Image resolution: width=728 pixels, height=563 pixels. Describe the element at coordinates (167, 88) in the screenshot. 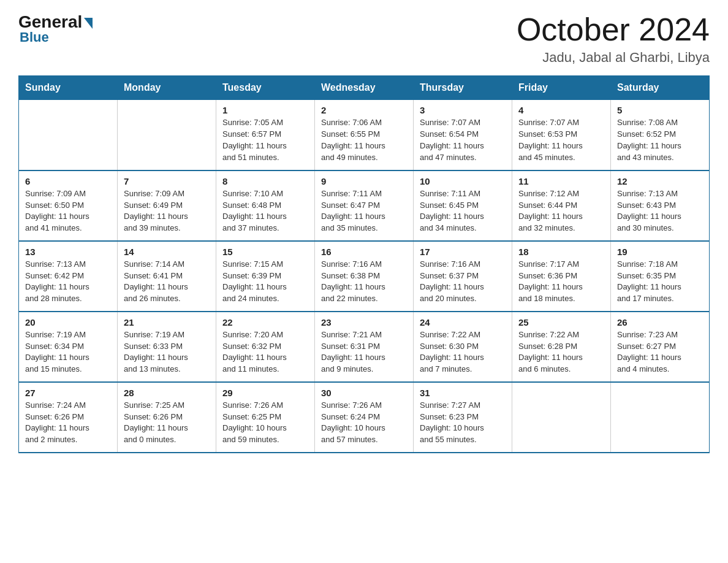

I see `weekday-header-monday: Monday` at that location.